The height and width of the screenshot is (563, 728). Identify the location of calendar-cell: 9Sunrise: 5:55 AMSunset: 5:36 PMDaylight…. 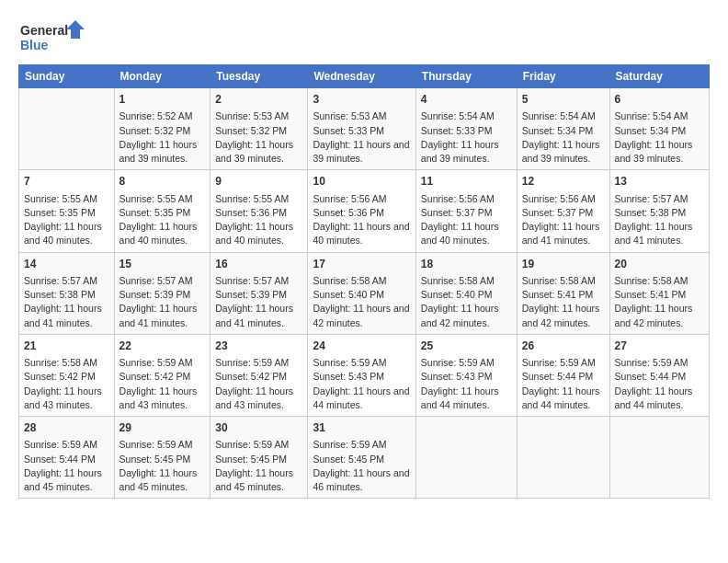
(259, 212).